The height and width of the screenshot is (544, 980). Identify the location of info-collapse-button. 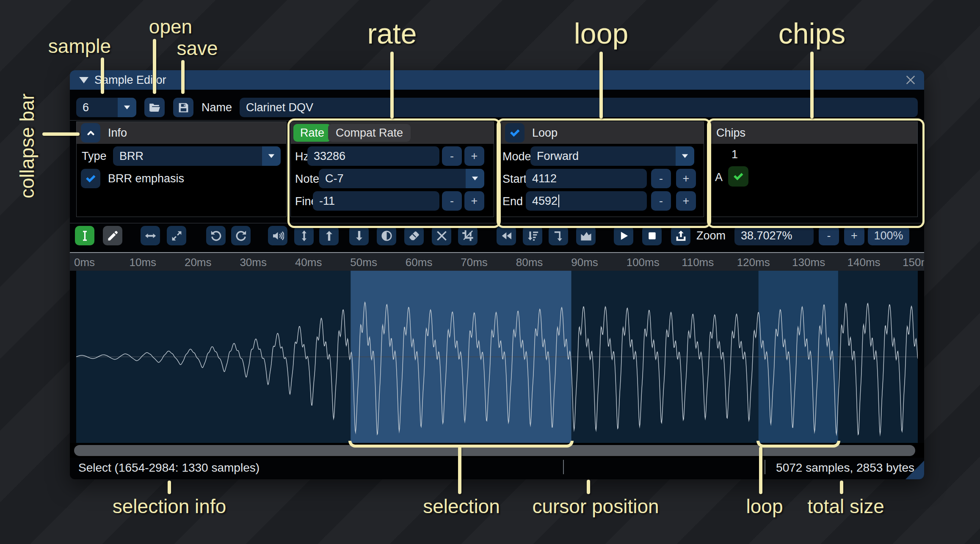
(91, 133).